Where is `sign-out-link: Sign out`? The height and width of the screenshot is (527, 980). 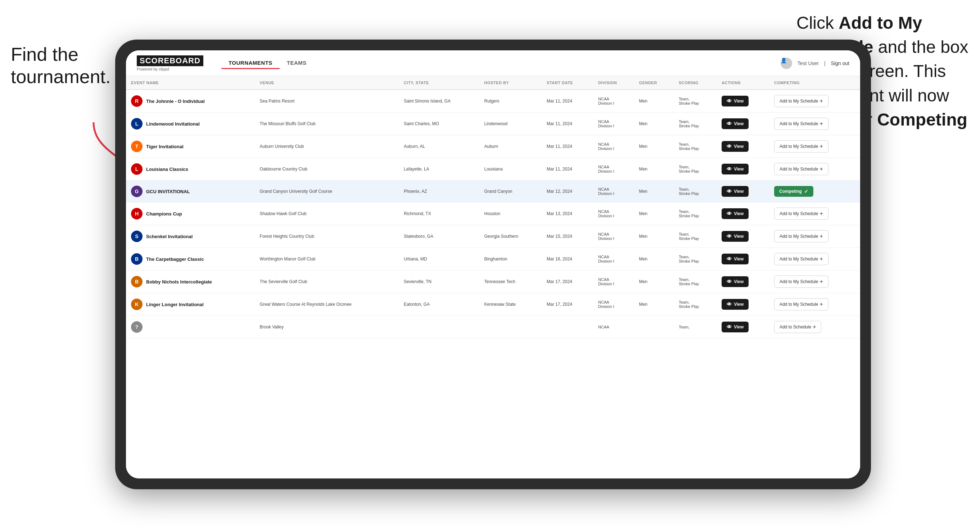
sign-out-link: Sign out is located at coordinates (840, 63).